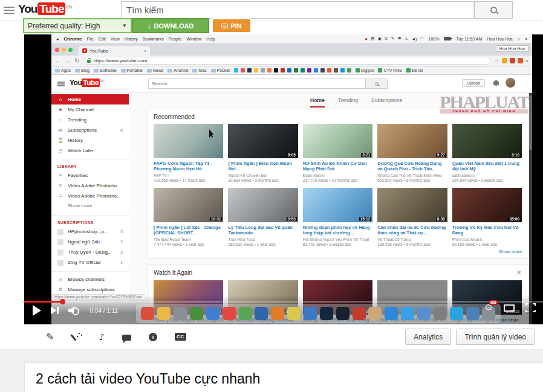 Image resolution: width=543 pixels, height=392 pixels. Describe the element at coordinates (487, 239) in the screenshot. I see `video-channel: Phim Cực Nhanh` at that location.